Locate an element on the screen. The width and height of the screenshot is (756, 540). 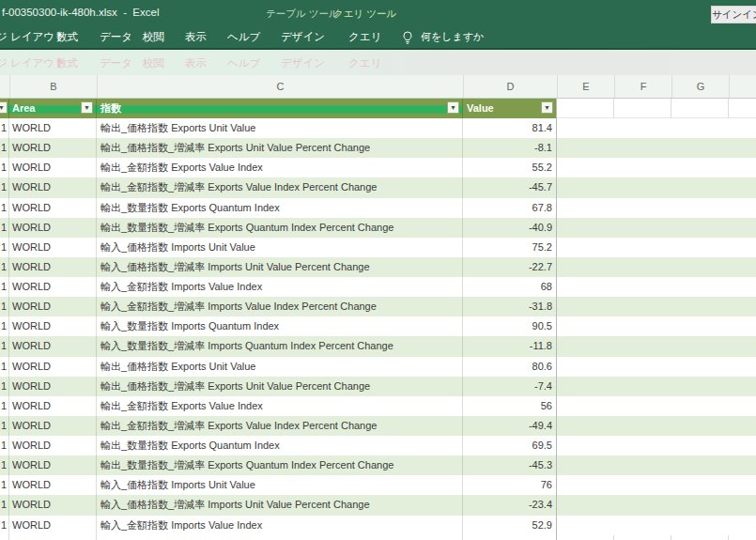
cell-index: 輸入_金額指数_増減率 Imports Value Index Percent … is located at coordinates (280, 306).